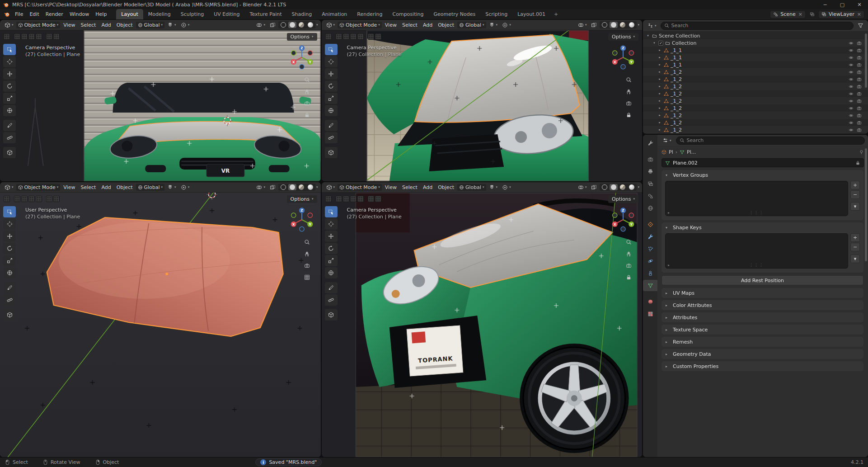  I want to click on tab-layout-001: Layout.001, so click(531, 14).